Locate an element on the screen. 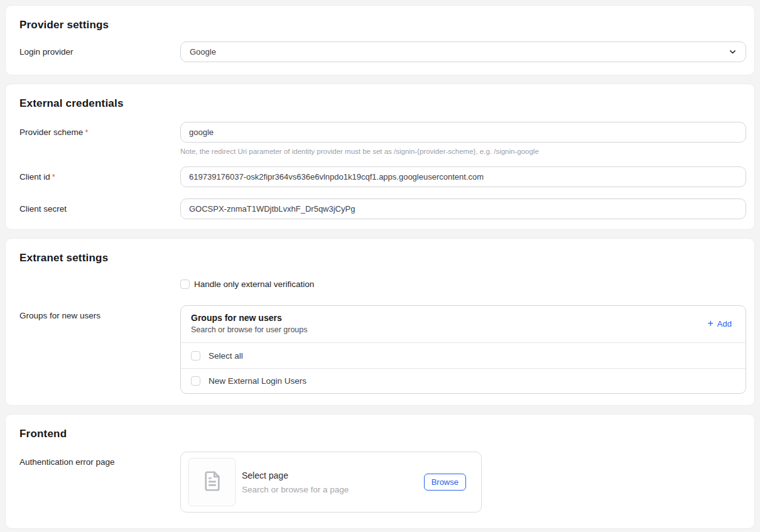  group-item-label: New External Login Users is located at coordinates (258, 381).